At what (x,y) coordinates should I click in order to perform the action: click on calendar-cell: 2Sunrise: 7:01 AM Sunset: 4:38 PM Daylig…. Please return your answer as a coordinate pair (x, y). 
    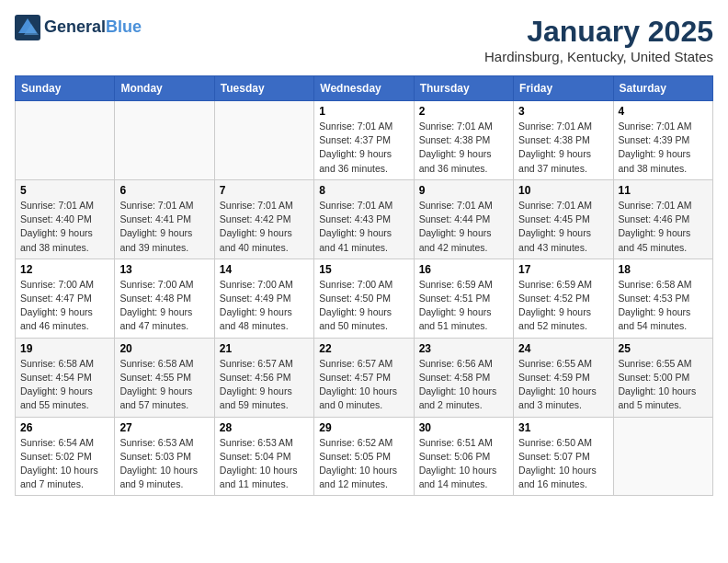
    Looking at the image, I should click on (463, 141).